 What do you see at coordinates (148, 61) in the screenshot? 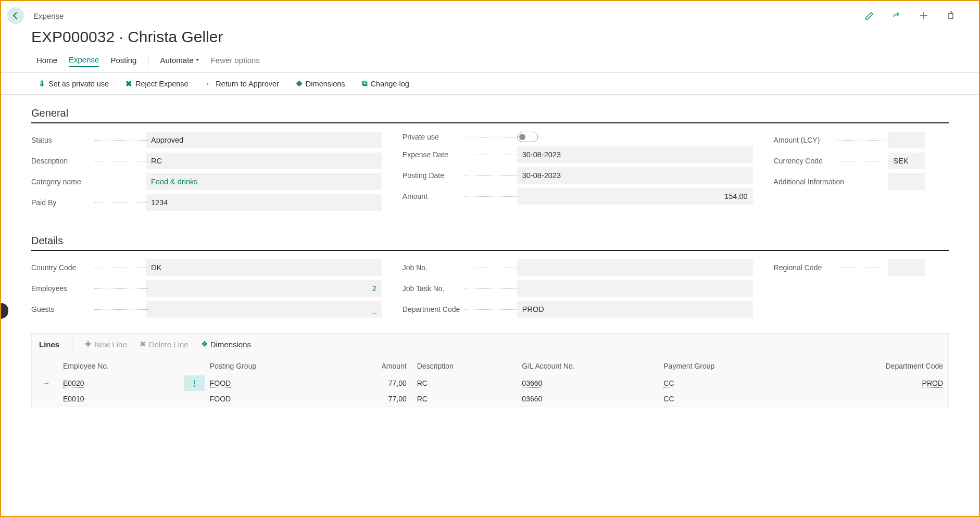
I see `tab-separator` at bounding box center [148, 61].